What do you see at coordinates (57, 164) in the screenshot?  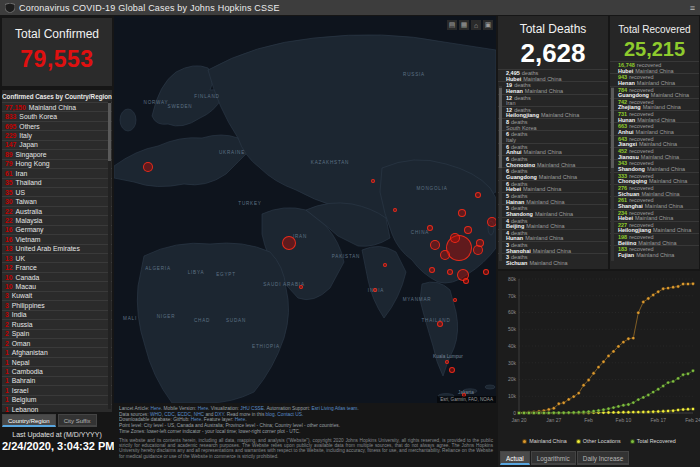 I see `country-list-item: 79 Hong Kong` at bounding box center [57, 164].